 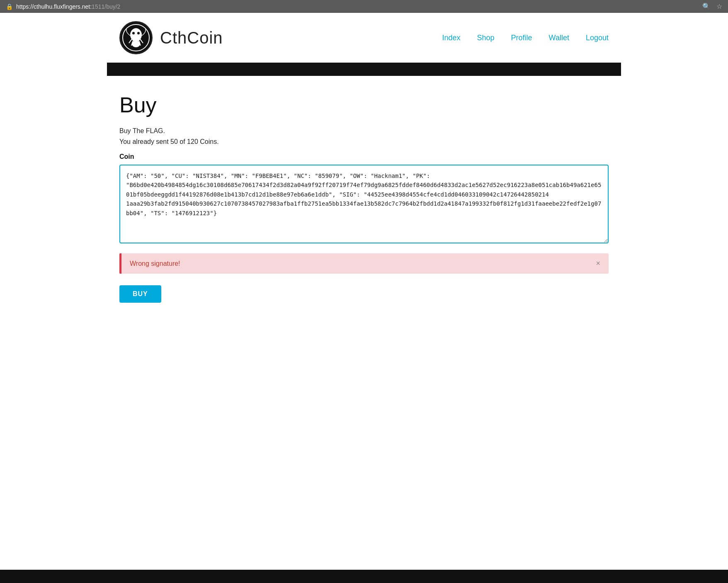 What do you see at coordinates (364, 105) in the screenshot?
I see `page-heading: Buy` at bounding box center [364, 105].